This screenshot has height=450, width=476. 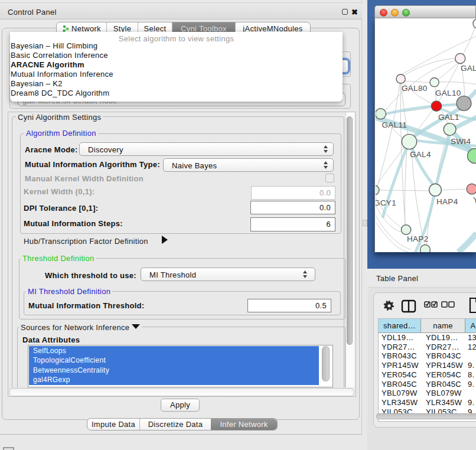 What do you see at coordinates (448, 202) in the screenshot?
I see `svg-text: HAP4` at bounding box center [448, 202].